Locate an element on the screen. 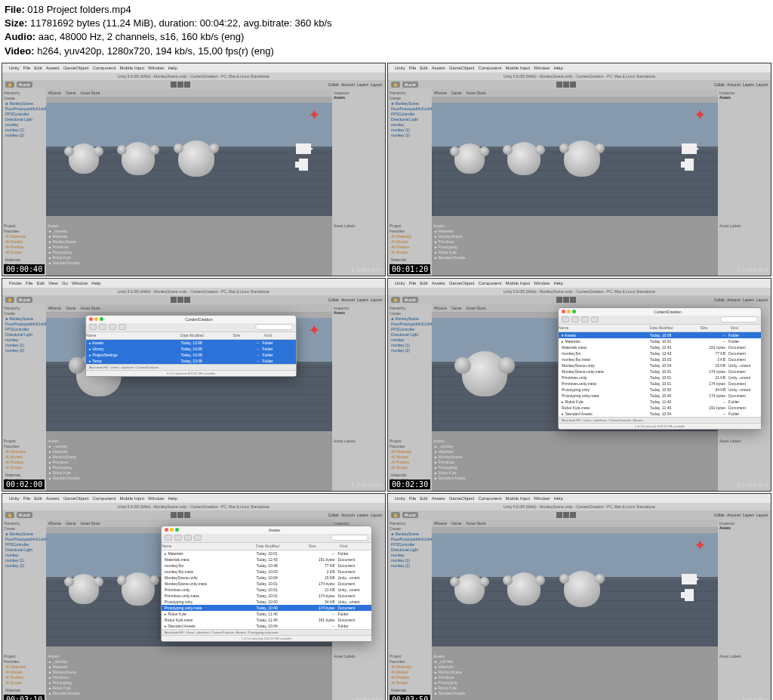 This screenshot has height=700, width=773. favorite-item: All Materials is located at coordinates (24, 668).